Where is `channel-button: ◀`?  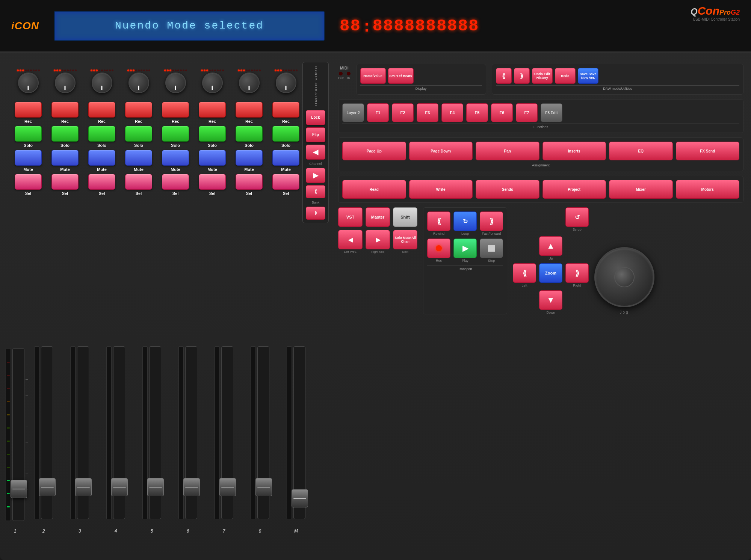
channel-button: ◀ is located at coordinates (316, 152).